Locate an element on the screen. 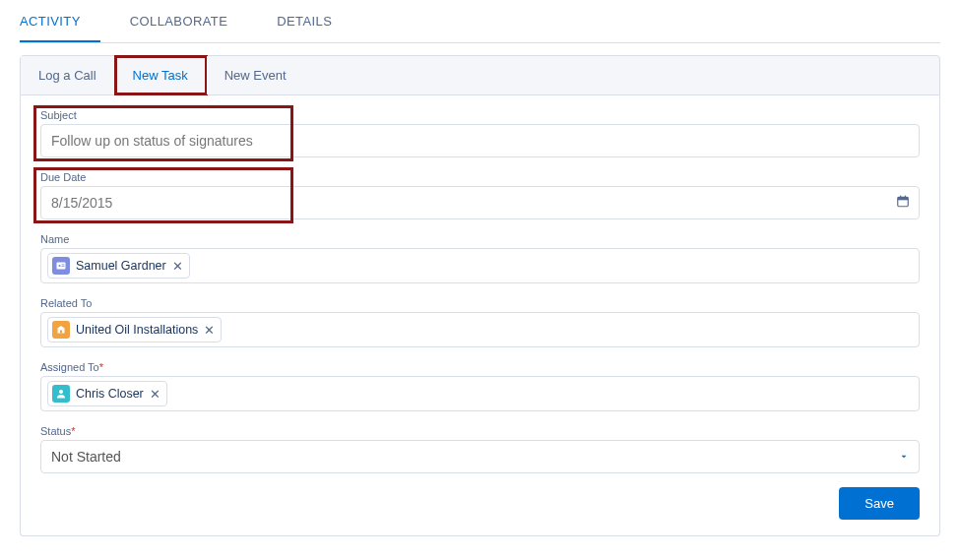 This screenshot has width=960, height=560. related-to-lookup: United Oil Installations ✕ is located at coordinates (480, 330).